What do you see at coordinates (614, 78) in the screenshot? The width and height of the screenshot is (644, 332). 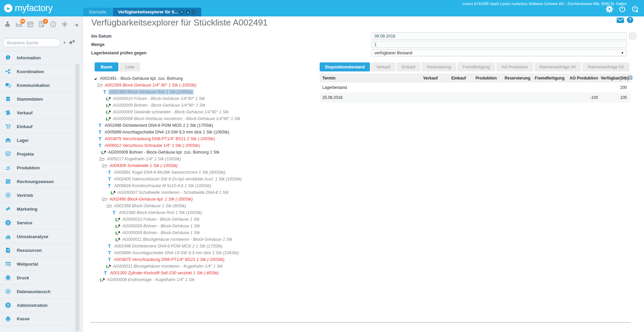 I see `column-header-verf-gbar-stk-: Verfügbar(Stk)` at bounding box center [614, 78].